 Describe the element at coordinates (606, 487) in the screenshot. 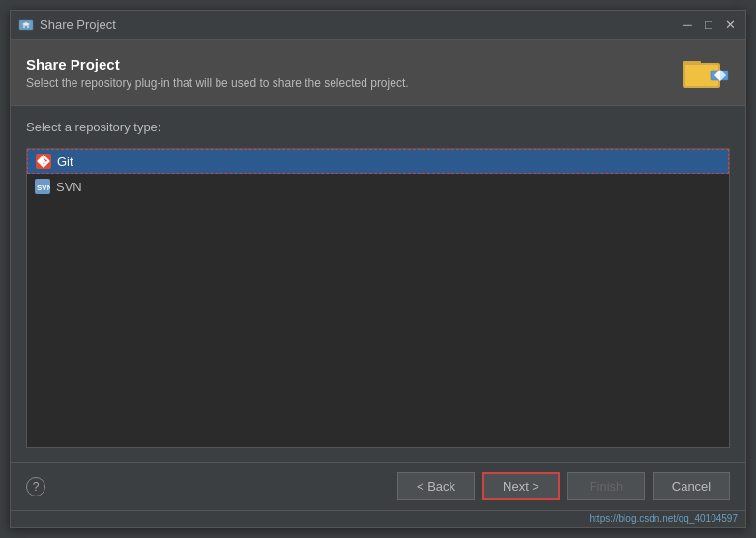

I see `finish-button: Finish` at that location.